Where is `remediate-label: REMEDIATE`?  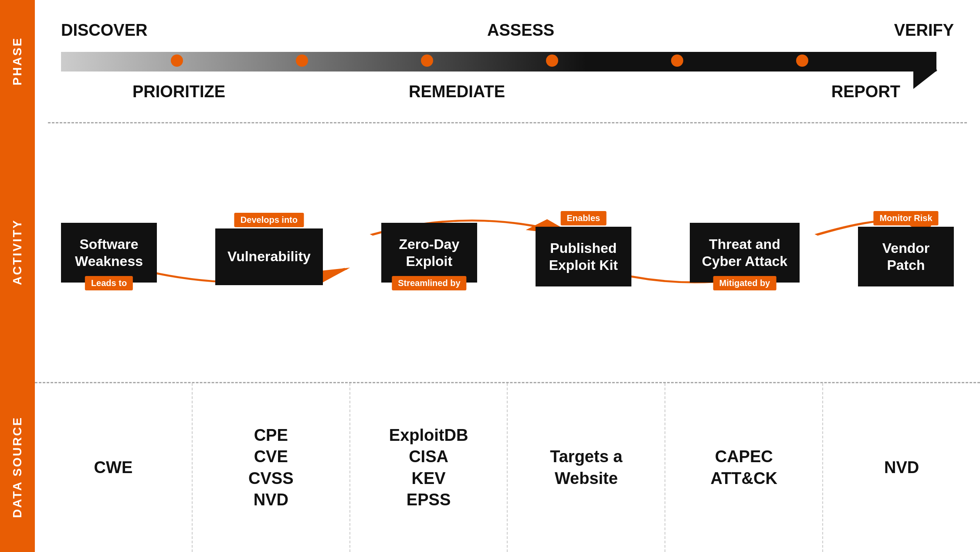 remediate-label: REMEDIATE is located at coordinates (457, 92).